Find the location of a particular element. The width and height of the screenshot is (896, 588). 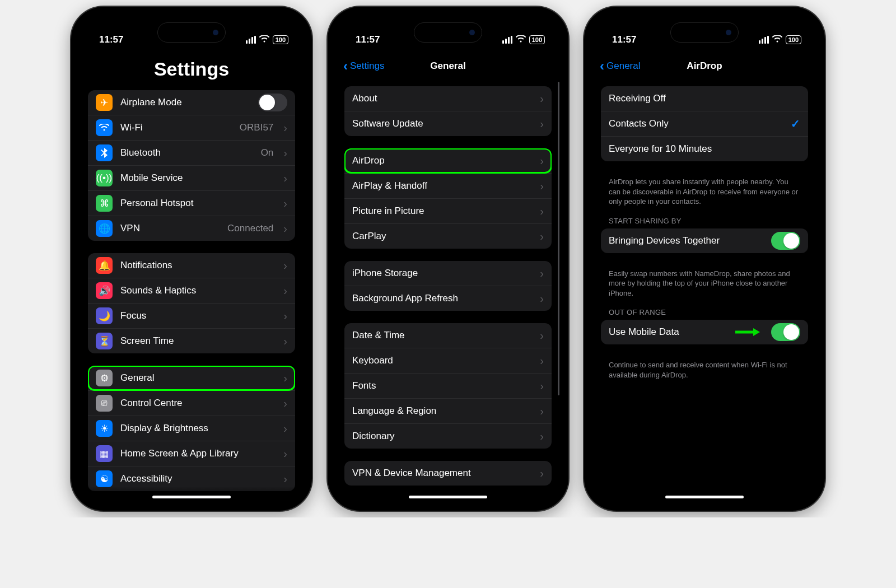

row-dictionary: Dictionary› is located at coordinates (448, 436).